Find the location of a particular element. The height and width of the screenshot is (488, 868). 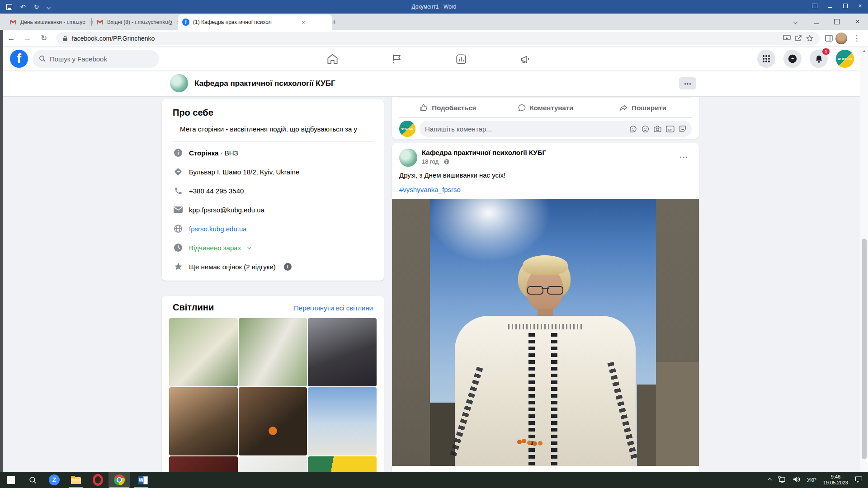

lock-icon is located at coordinates (65, 38).